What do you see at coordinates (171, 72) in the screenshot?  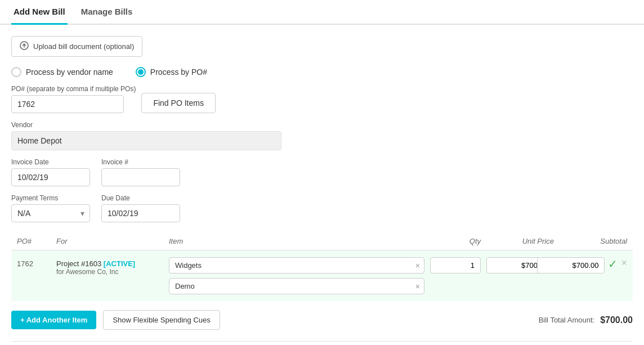 I see `radio-po: Process by PO#` at bounding box center [171, 72].